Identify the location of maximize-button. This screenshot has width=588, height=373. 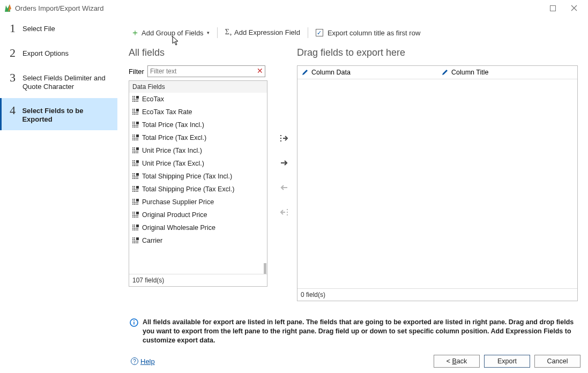
(553, 8).